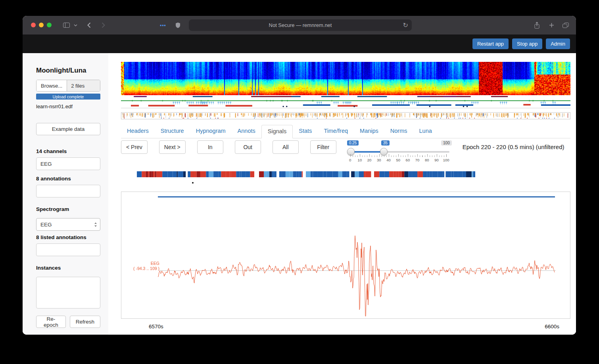 Image resolution: width=599 pixels, height=364 pixels. Describe the element at coordinates (89, 25) in the screenshot. I see `back-button` at that location.